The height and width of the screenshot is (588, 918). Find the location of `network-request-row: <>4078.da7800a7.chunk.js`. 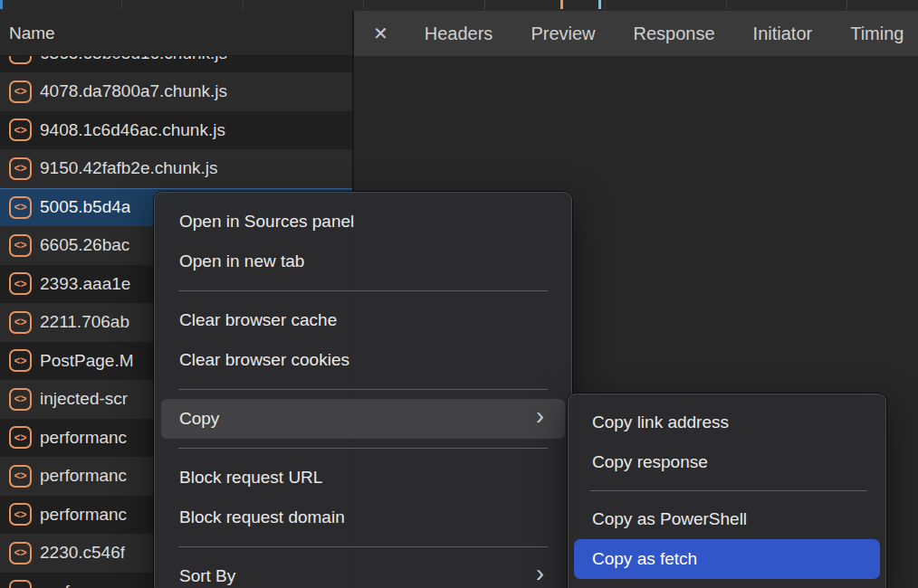

network-request-row: <>4078.da7800a7.chunk.js is located at coordinates (176, 92).